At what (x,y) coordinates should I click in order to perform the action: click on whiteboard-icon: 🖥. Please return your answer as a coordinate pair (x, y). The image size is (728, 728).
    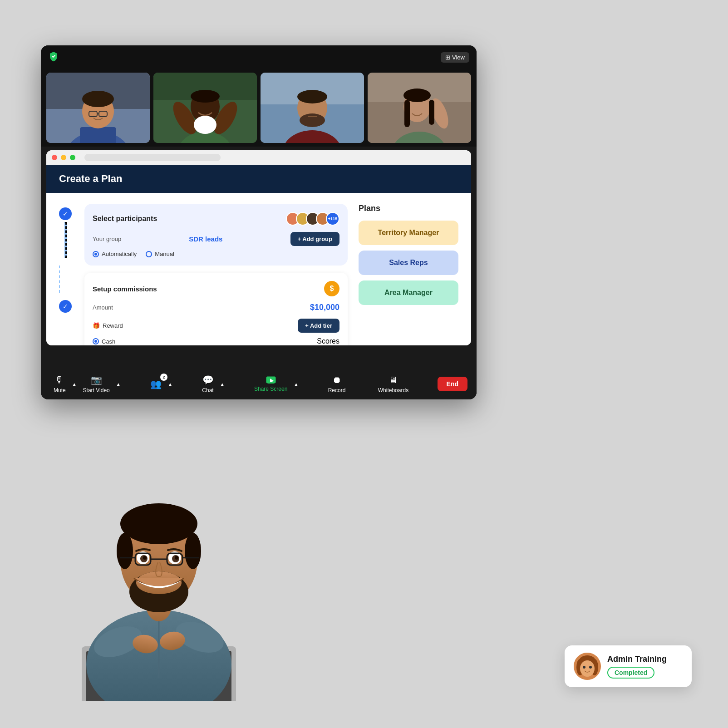
    Looking at the image, I should click on (393, 380).